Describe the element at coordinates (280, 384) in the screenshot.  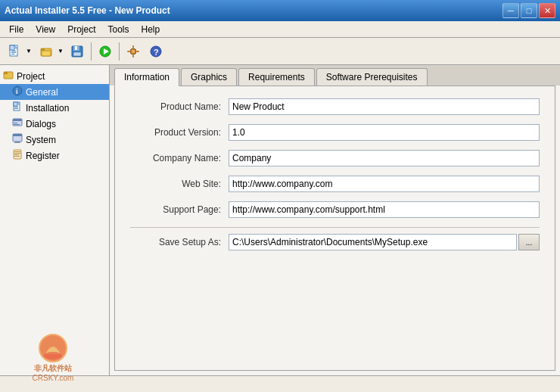
I see `status-bar` at that location.